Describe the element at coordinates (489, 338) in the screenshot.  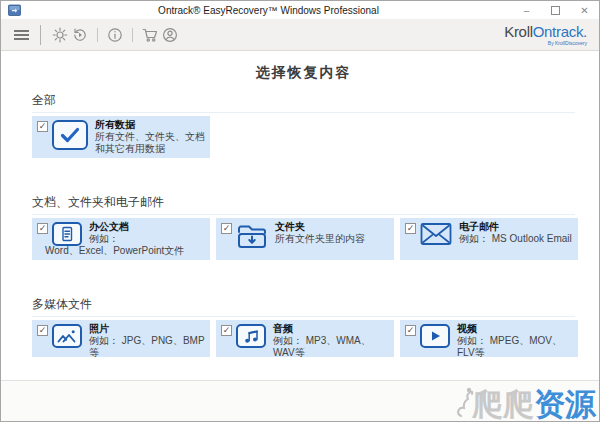
I see `card-video: ✓ 视频 例如： MPEG、MOV、FLV等` at that location.